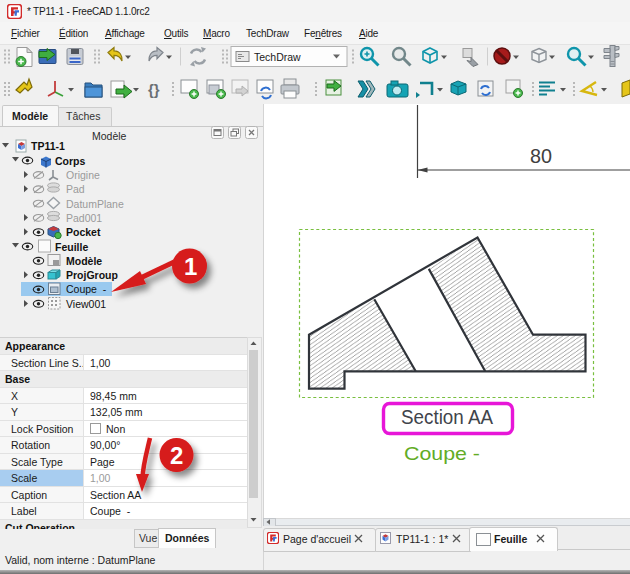 Image resolution: width=630 pixels, height=574 pixels. I want to click on svg-text: 1, so click(190, 266).